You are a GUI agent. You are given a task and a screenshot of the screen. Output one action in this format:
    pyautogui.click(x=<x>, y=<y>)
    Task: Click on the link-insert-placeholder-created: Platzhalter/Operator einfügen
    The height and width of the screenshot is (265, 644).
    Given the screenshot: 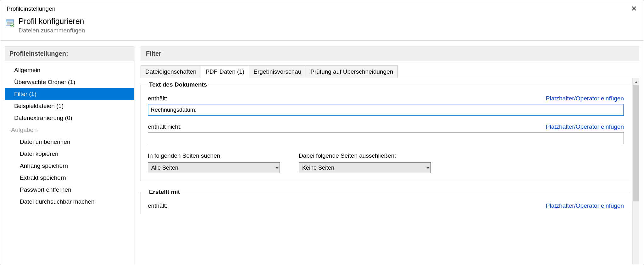 What is the action you would take?
    pyautogui.click(x=585, y=206)
    